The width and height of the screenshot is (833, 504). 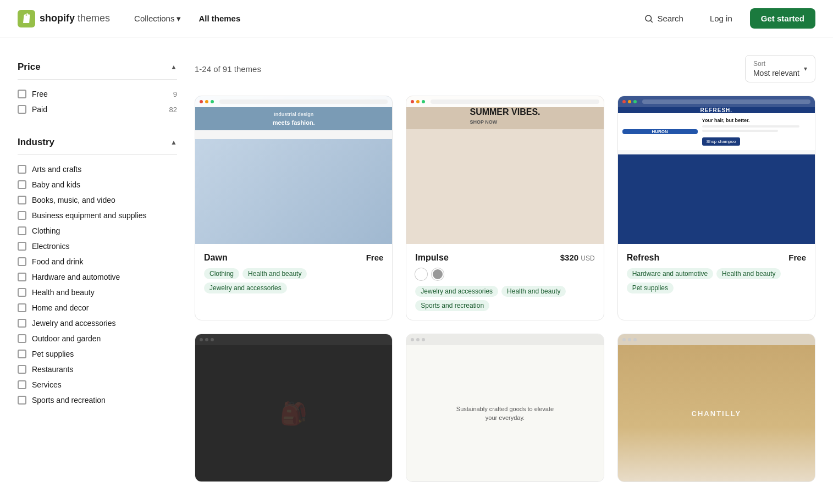 I want to click on price-filter-header: Price ▲, so click(x=97, y=67).